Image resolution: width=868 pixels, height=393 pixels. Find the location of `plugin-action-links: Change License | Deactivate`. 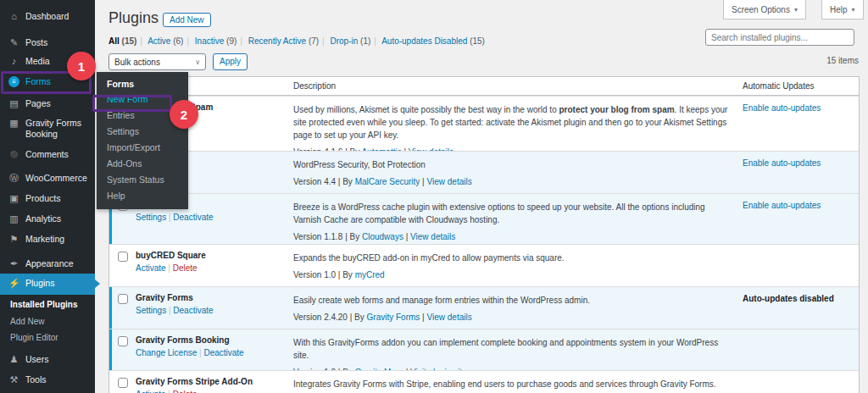

plugin-action-links: Change License | Deactivate is located at coordinates (213, 352).